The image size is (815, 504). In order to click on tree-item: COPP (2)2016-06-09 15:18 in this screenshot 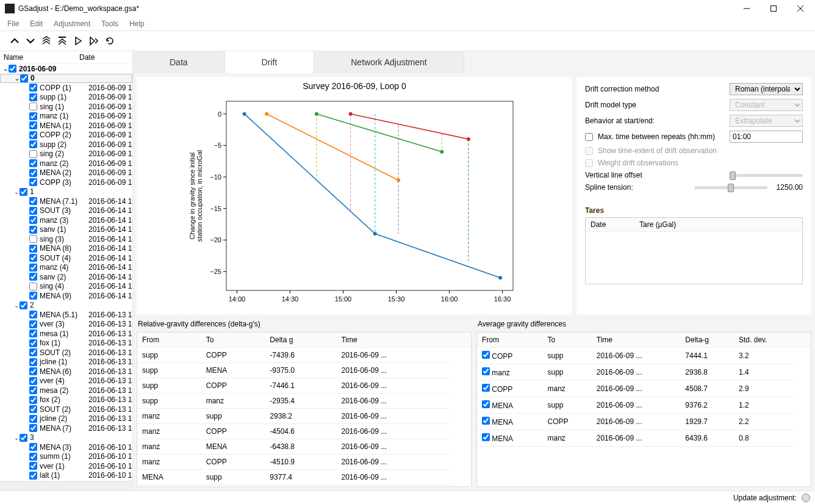, I will do `click(66, 135)`.